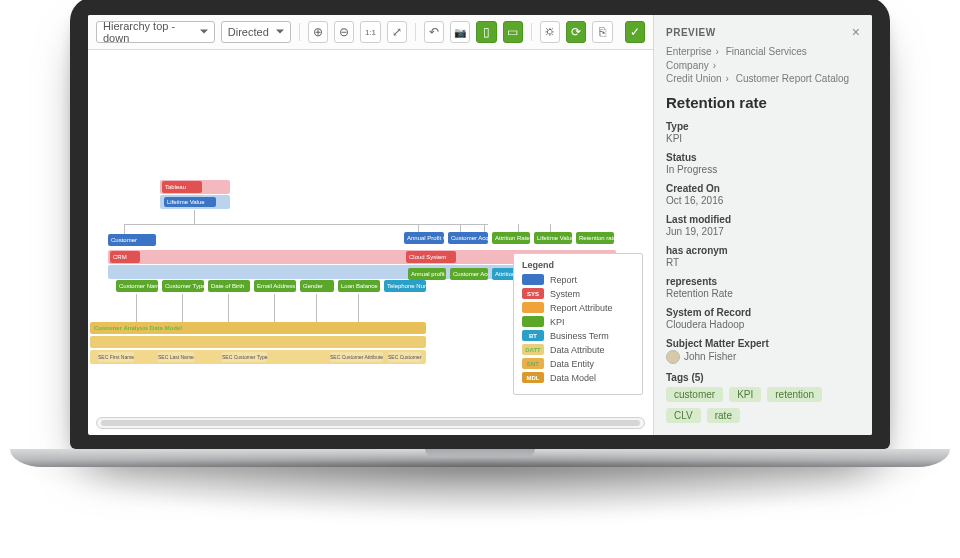  I want to click on legend-panel: Legend Report SYSSystem Report Attribute…, so click(578, 324).